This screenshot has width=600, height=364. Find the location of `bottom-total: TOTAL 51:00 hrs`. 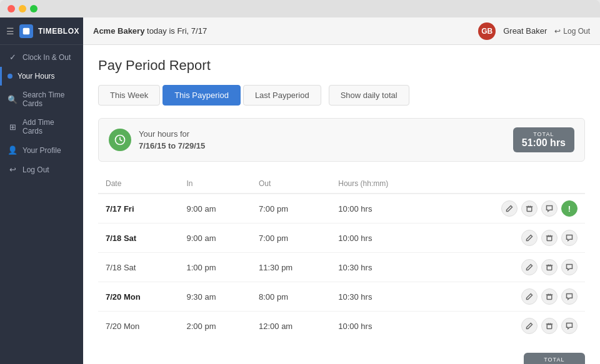

bottom-total: TOTAL 51:00 hrs is located at coordinates (341, 358).